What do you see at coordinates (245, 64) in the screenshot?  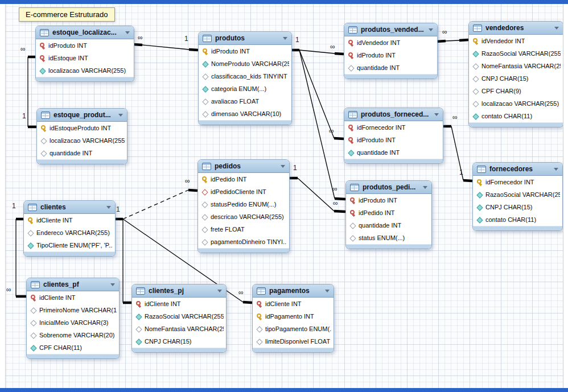 I see `column-row-produtos: NomeProduto VARCHAR(25...` at bounding box center [245, 64].